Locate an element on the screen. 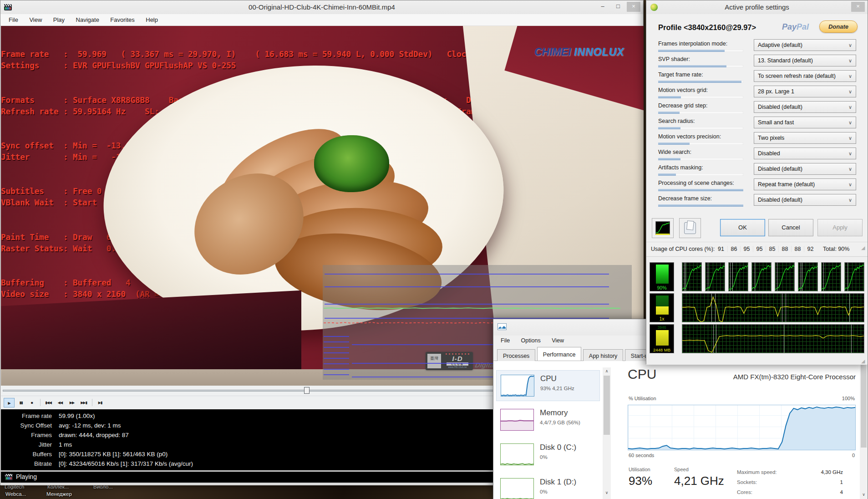  setting-label: Search radius: is located at coordinates (676, 121).